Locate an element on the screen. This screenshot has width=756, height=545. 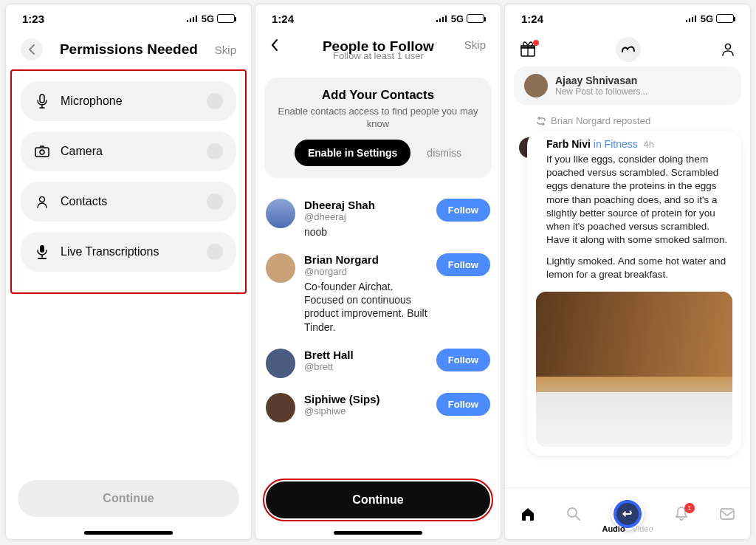
app-logo is located at coordinates (628, 49).